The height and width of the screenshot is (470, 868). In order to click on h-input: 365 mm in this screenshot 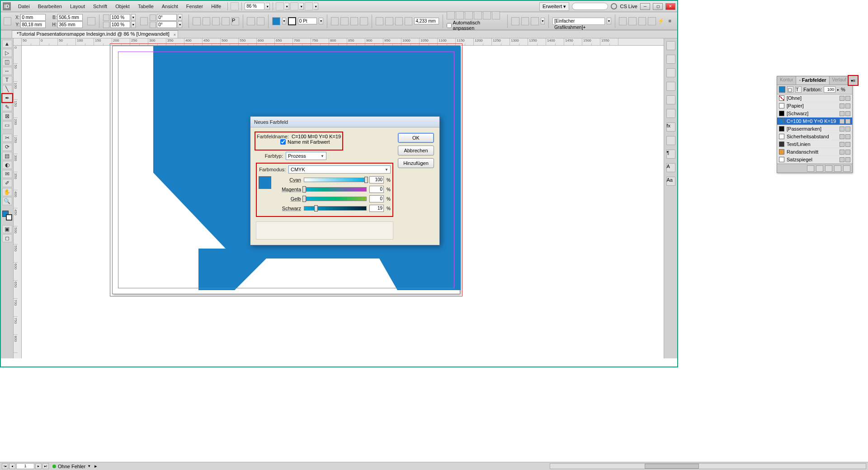, I will do `click(70, 24)`.